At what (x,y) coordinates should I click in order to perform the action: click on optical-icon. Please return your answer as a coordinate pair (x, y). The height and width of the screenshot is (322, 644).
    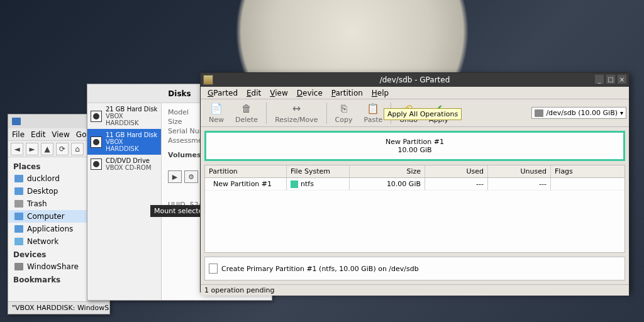
    Looking at the image, I should click on (96, 164).